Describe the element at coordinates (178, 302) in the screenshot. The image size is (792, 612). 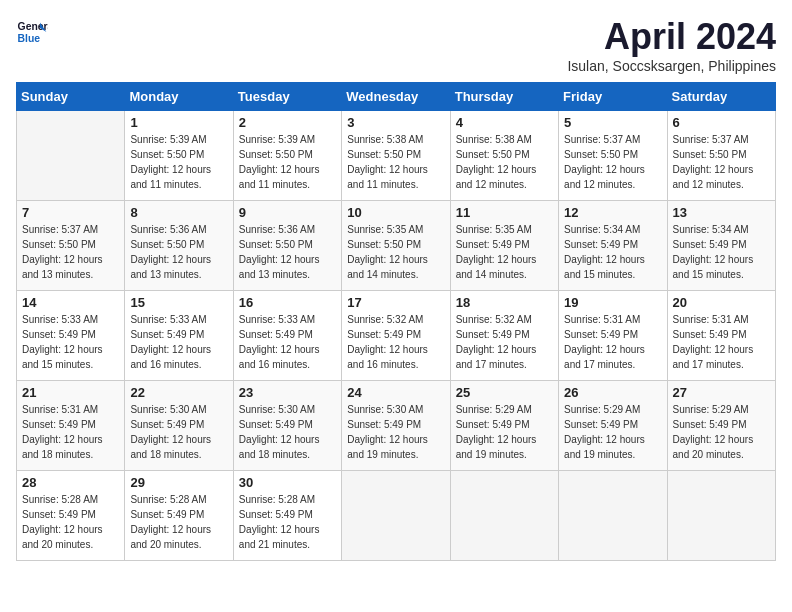
I see `day-number: 15` at that location.